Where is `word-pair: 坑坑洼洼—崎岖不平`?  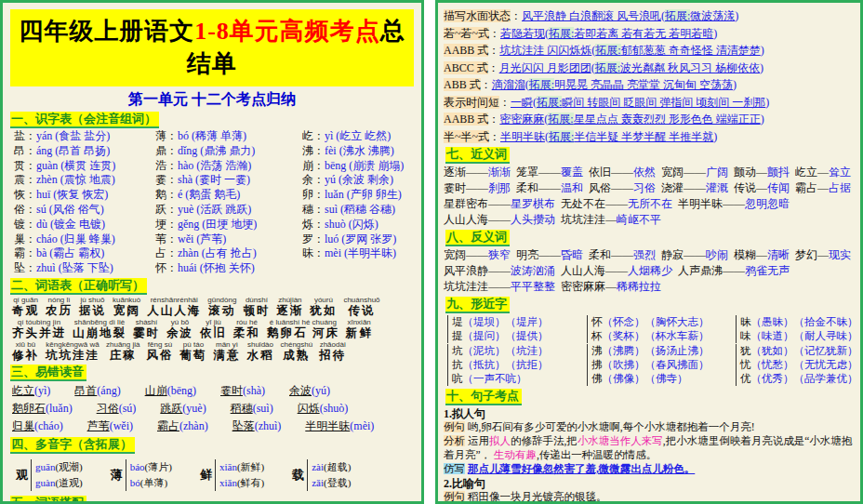 word-pair: 坑坑洼洼—崎岖不平 is located at coordinates (611, 219).